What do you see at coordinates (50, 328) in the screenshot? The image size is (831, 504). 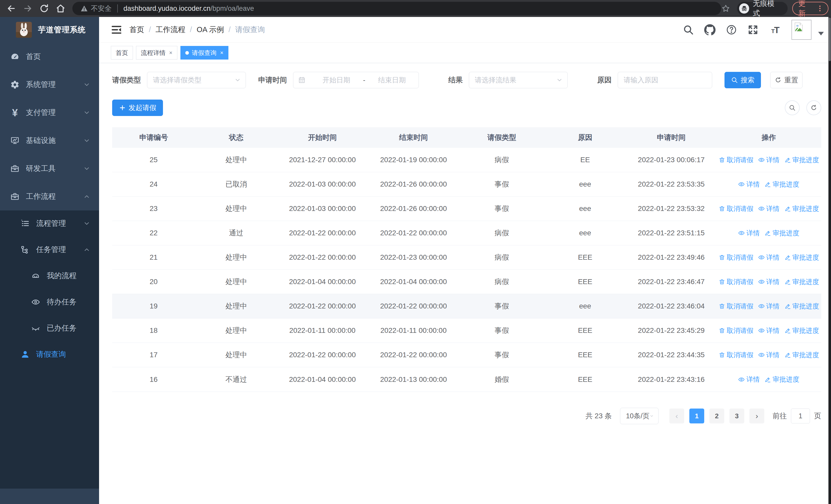 I see `sidebar-item-11: 已办任务` at bounding box center [50, 328].